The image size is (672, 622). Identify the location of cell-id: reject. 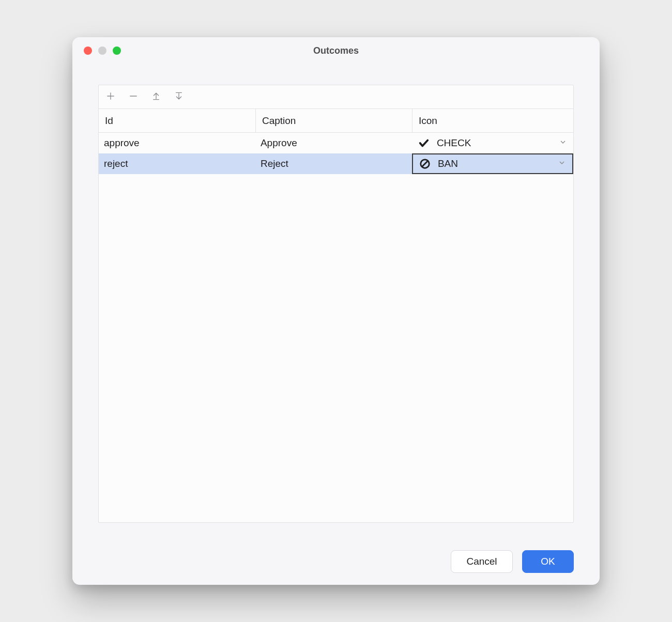
(177, 164).